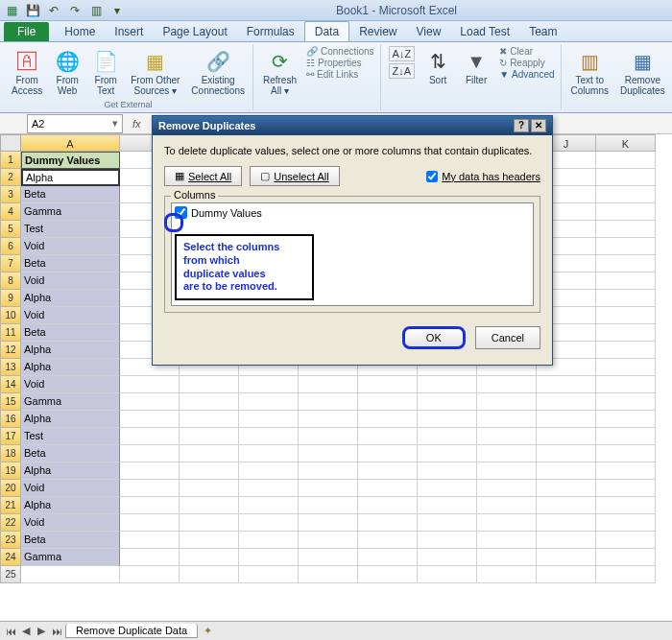 The height and width of the screenshot is (640, 672). Describe the element at coordinates (71, 281) in the screenshot. I see `cell-A8: Void` at that location.